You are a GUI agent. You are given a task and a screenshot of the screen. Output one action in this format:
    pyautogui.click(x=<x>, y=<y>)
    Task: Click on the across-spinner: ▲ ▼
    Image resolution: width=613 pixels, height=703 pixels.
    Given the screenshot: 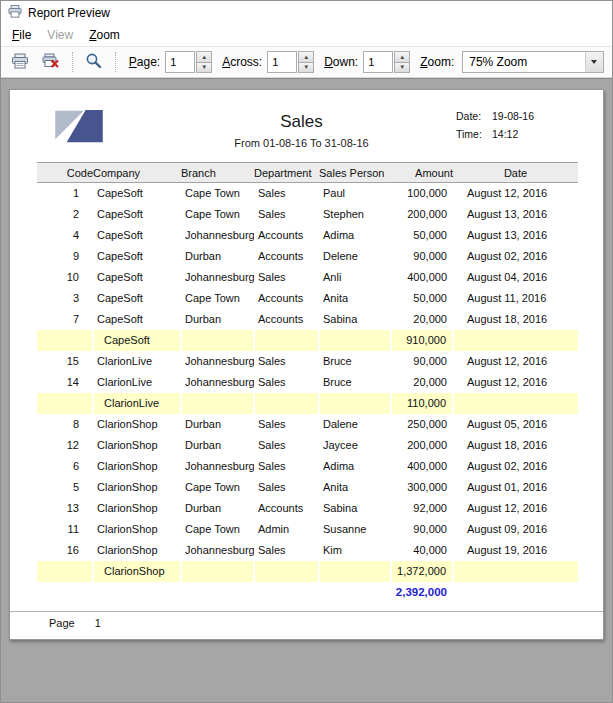 What is the action you would take?
    pyautogui.click(x=290, y=62)
    